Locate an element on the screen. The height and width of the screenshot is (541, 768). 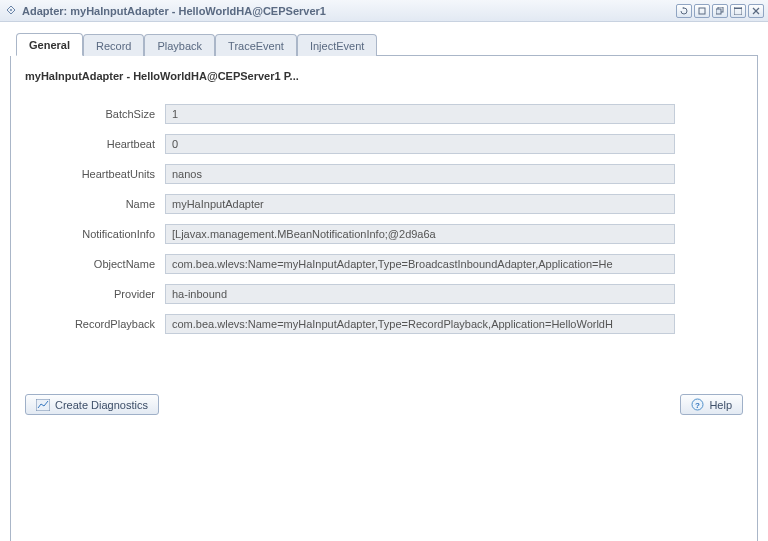
create-diagnostics-label: Create Diagnostics is located at coordinates (102, 405).